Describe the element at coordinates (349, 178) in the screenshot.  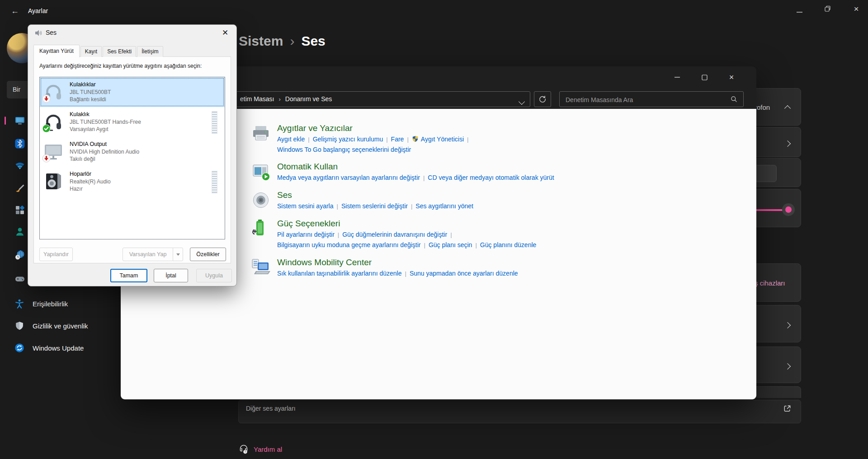
I see `cp-task-link: Medya veya aygıtların varsayılan ayarlar…` at that location.